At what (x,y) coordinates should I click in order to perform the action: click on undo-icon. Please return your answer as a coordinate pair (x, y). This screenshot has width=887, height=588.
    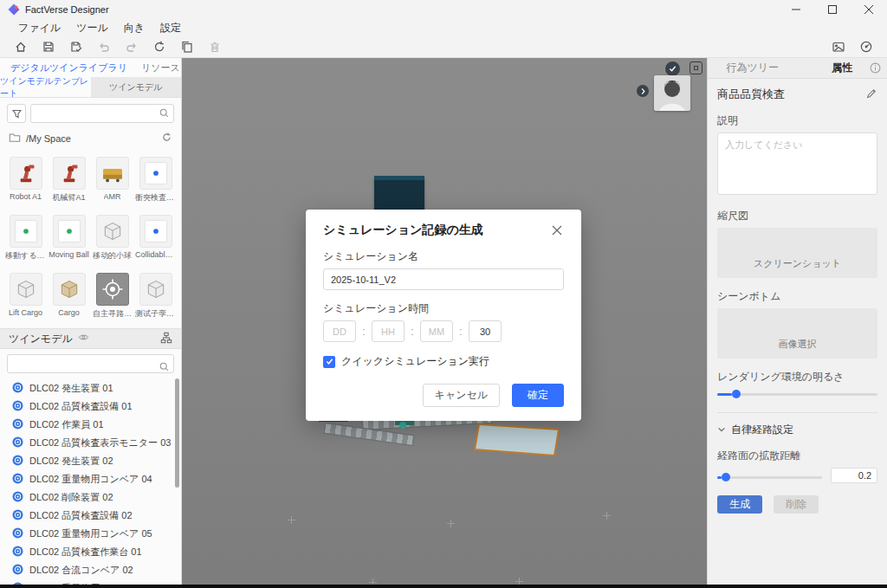
    Looking at the image, I should click on (104, 47).